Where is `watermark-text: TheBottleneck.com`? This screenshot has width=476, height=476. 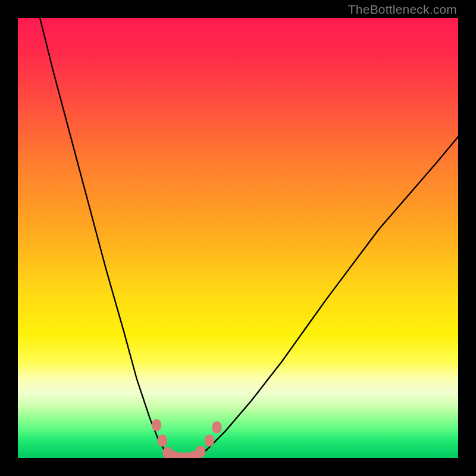 watermark-text: TheBottleneck.com is located at coordinates (402, 10).